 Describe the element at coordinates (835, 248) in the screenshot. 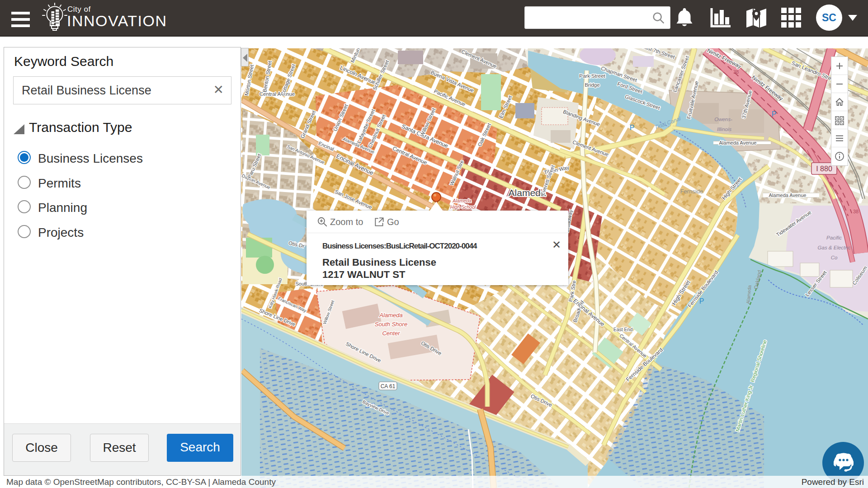

I see `svg-text: Gas & Electric` at that location.